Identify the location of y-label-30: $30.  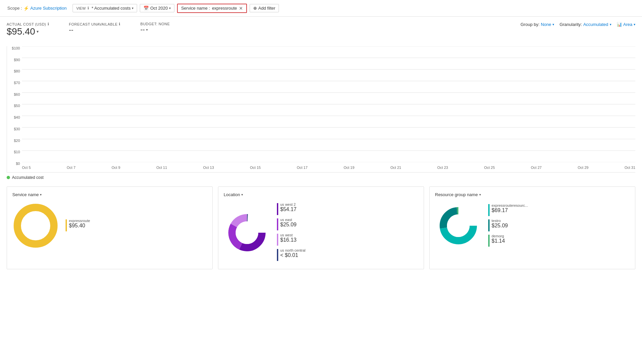
(17, 129).